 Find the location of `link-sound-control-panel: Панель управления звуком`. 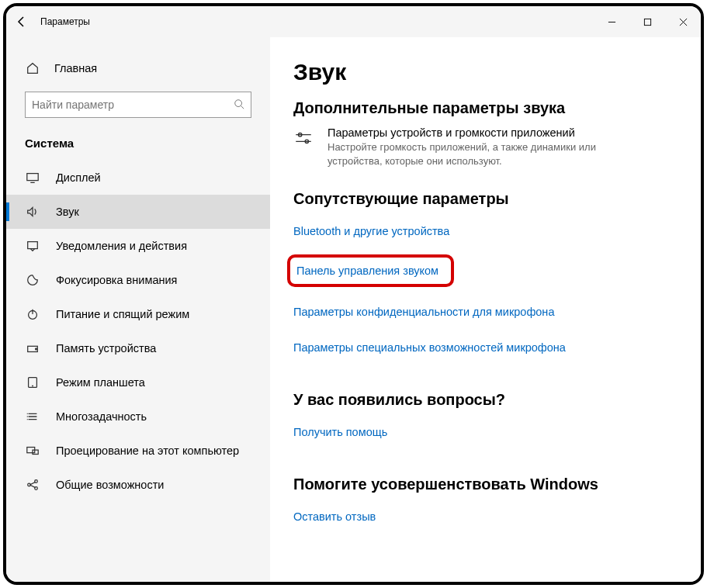

link-sound-control-panel: Панель управления звуком is located at coordinates (368, 271).